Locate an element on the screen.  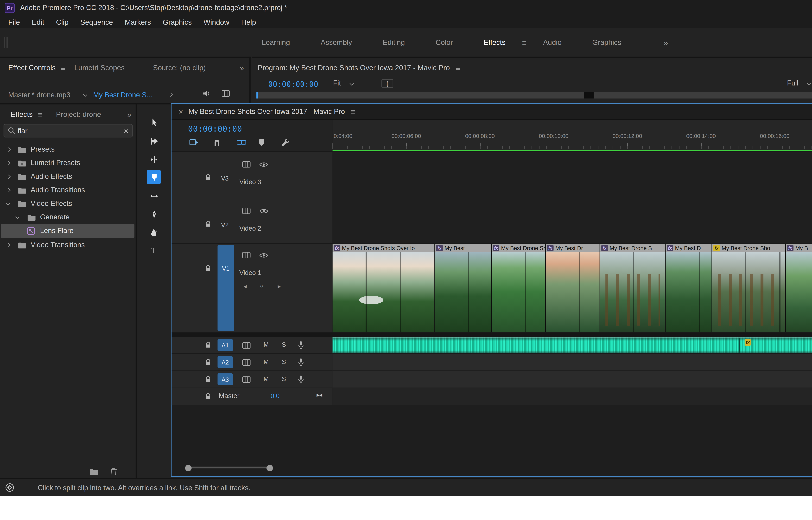
program-timecode: 00:00:00:00 is located at coordinates (293, 84).